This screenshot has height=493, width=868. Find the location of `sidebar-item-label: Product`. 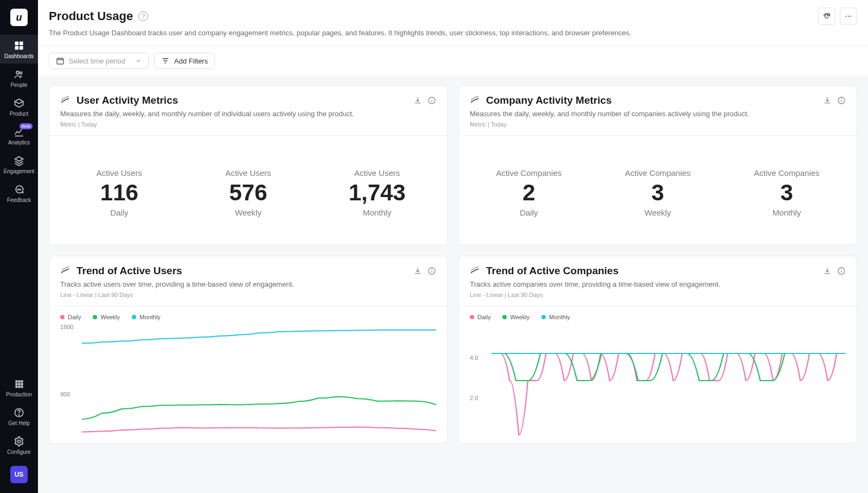

sidebar-item-label: Product is located at coordinates (19, 114).